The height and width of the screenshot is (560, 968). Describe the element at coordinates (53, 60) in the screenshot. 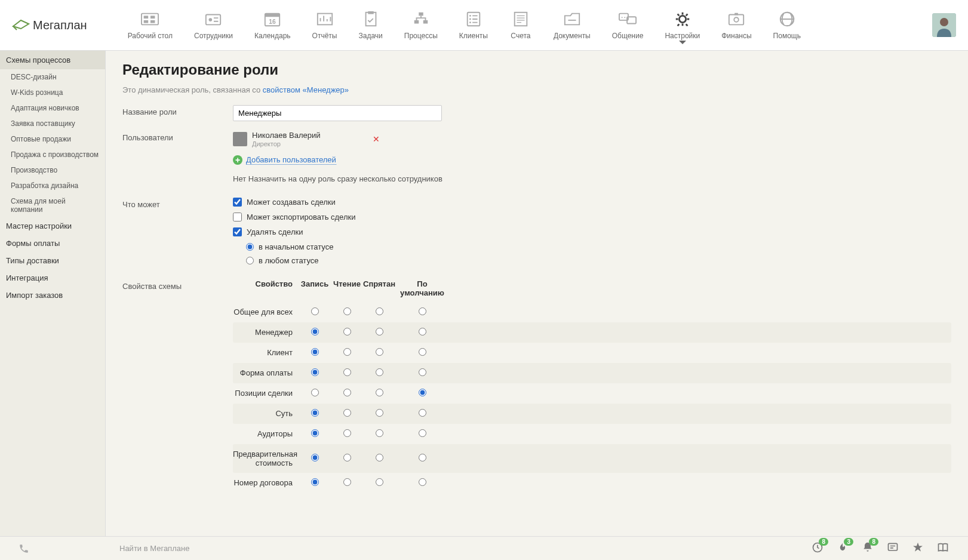

I see `sidebar-header: Схемы процессов` at that location.